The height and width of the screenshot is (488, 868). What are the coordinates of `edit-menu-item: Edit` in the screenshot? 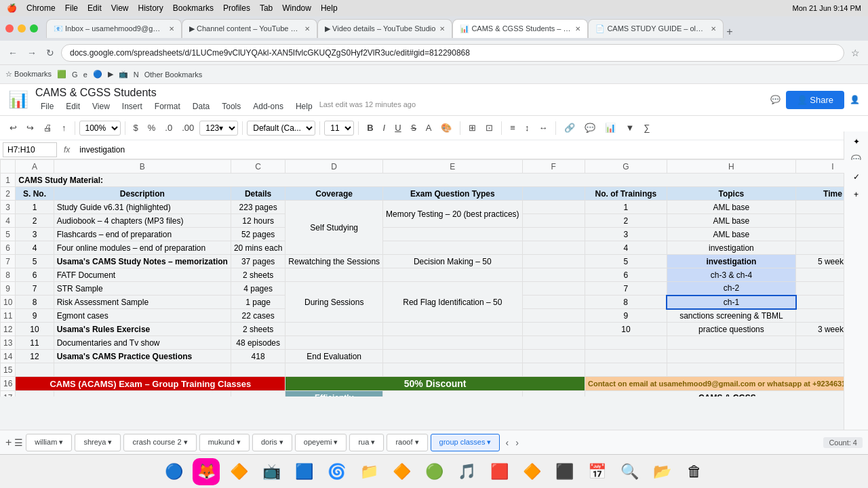 It's located at (73, 106).